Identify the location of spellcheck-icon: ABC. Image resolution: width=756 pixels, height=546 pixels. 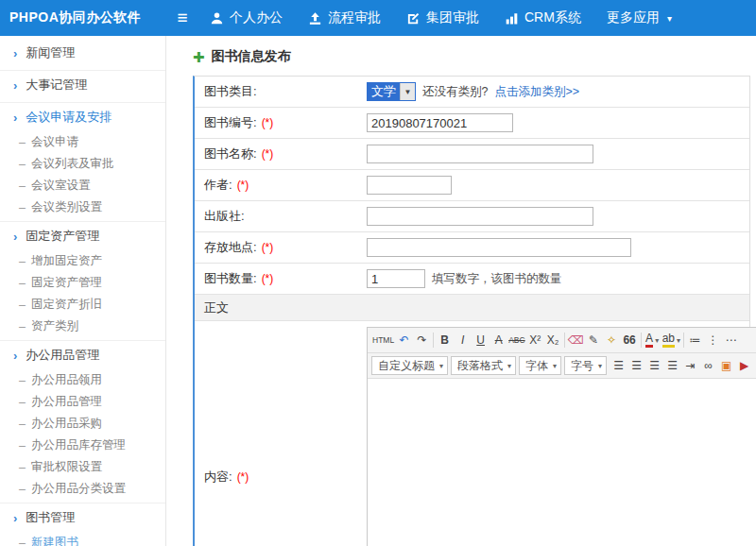
(516, 340).